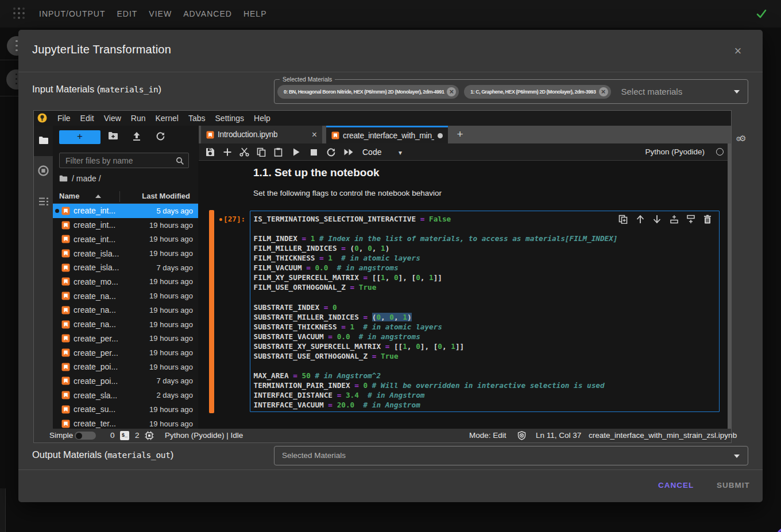 The width and height of the screenshot is (781, 532). What do you see at coordinates (96, 254) in the screenshot?
I see `file-name: create_isla...` at bounding box center [96, 254].